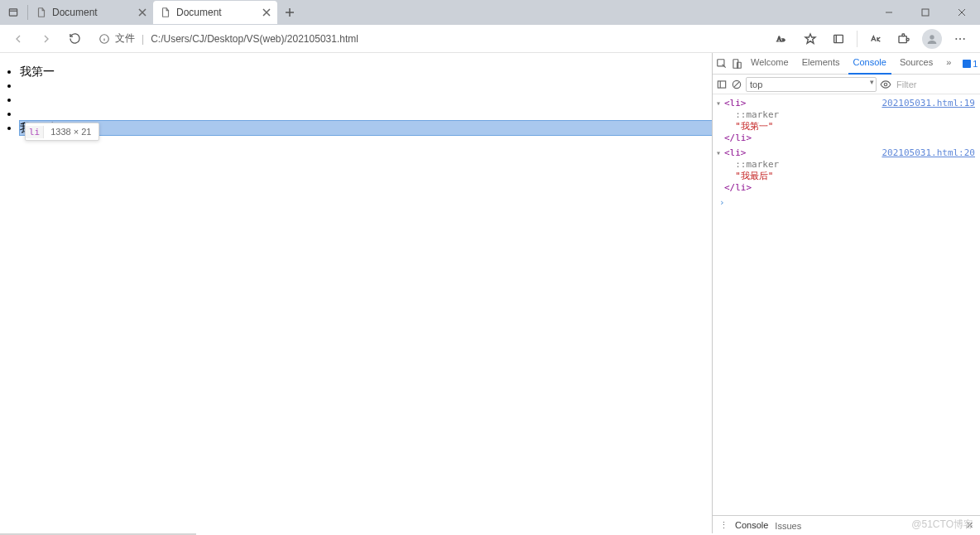  I want to click on tooltip-tag: li, so click(35, 133).